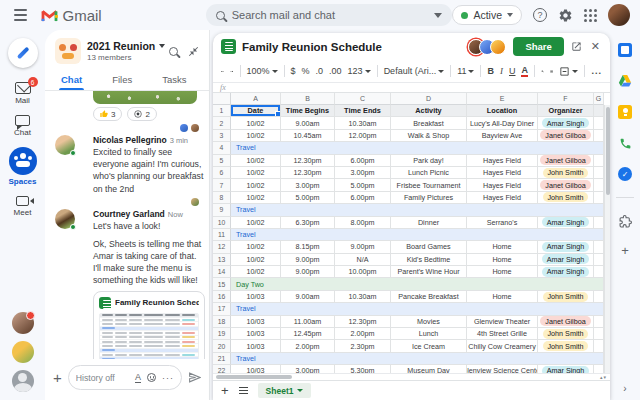  I want to click on bold-button: B, so click(490, 71).